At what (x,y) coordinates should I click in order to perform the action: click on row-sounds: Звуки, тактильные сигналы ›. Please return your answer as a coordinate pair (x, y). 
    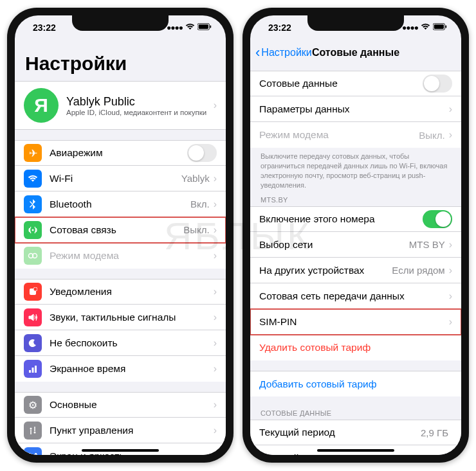
    Looking at the image, I should click on (120, 317).